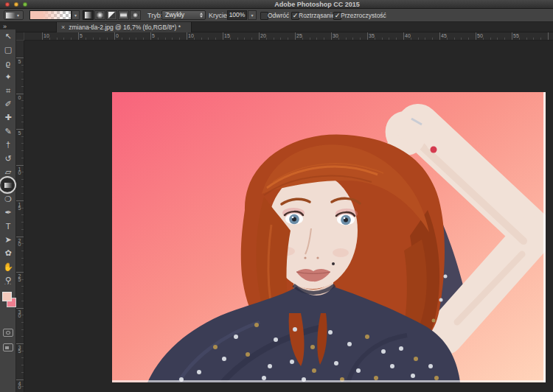 The image size is (553, 392). I want to click on ruler-v-label: 5, so click(19, 60).